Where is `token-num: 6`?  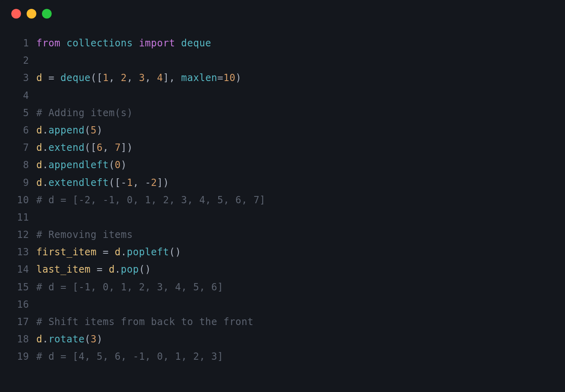 token-num: 6 is located at coordinates (100, 148).